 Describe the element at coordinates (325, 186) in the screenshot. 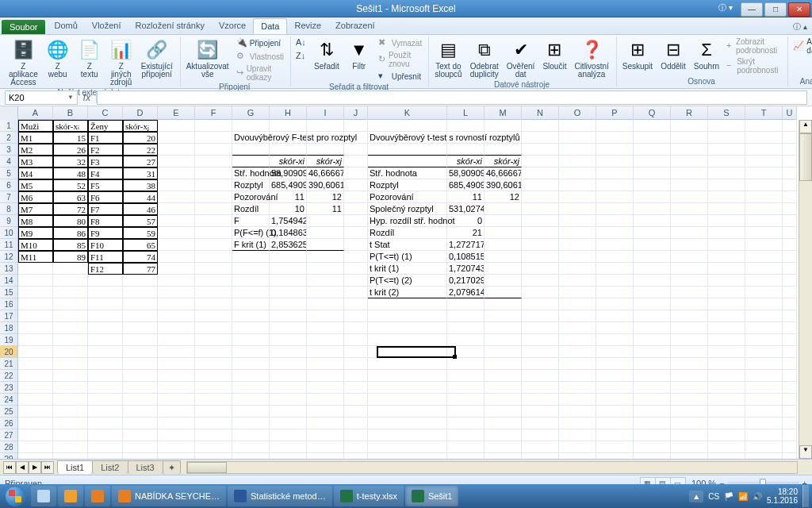

I see `cell: 390,6061` at that location.